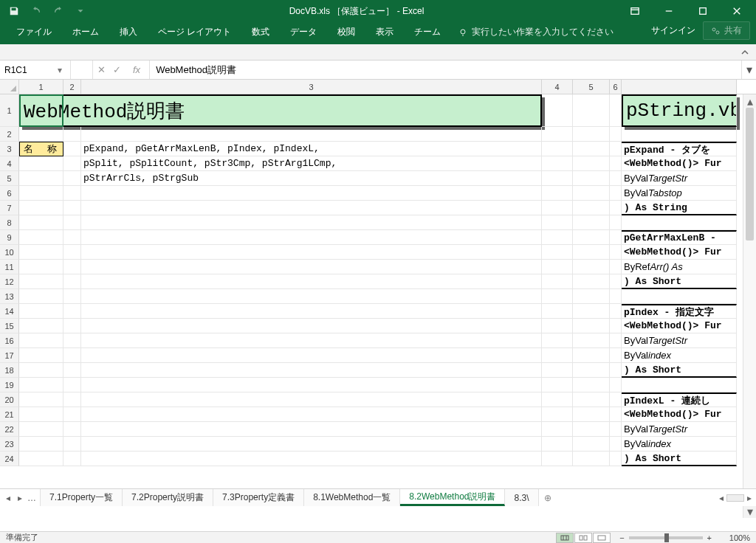 Image resolution: width=756 pixels, height=543 pixels. Describe the element at coordinates (749, 306) in the screenshot. I see `vertical-scrollbar: ▴ ▾` at that location.